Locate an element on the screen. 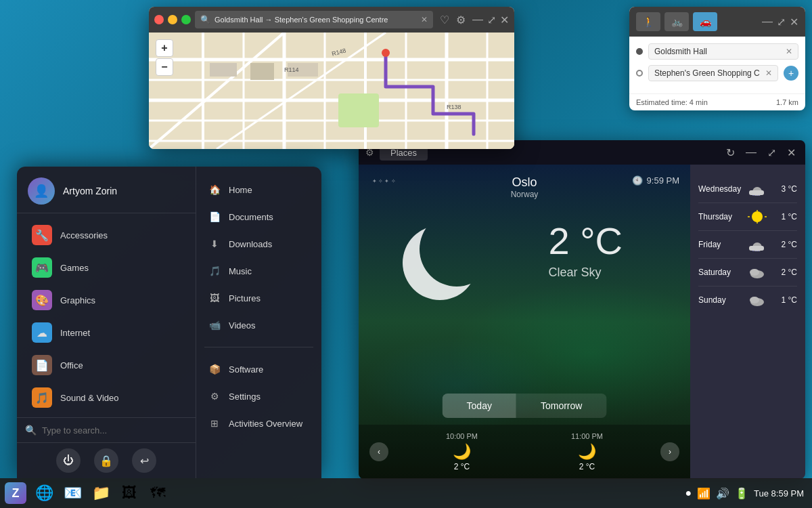  right-item-documents: 📄 Documents is located at coordinates (258, 217).